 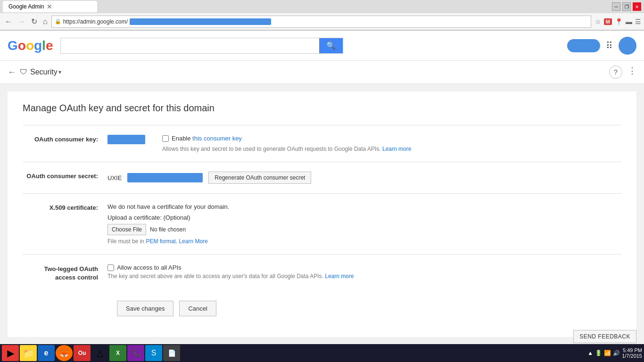 What do you see at coordinates (50, 7) in the screenshot?
I see `browser-tab: Google Admin ✕` at bounding box center [50, 7].